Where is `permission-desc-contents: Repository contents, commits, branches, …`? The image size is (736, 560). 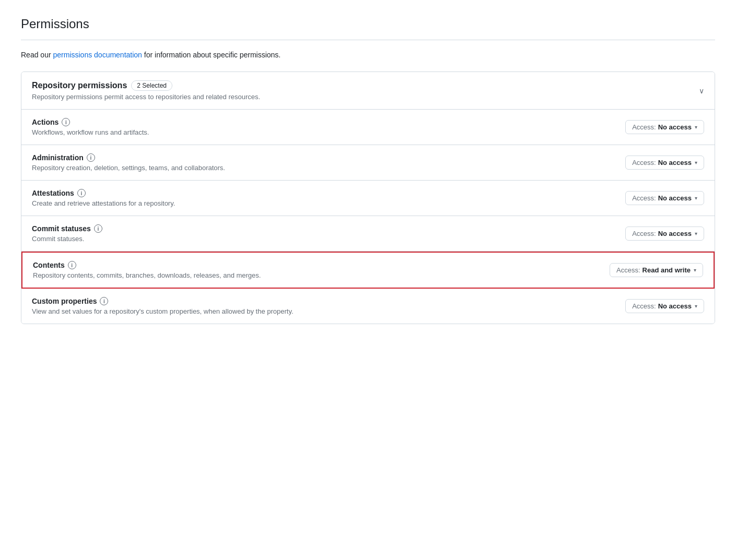 permission-desc-contents: Repository contents, commits, branches, … is located at coordinates (147, 276).